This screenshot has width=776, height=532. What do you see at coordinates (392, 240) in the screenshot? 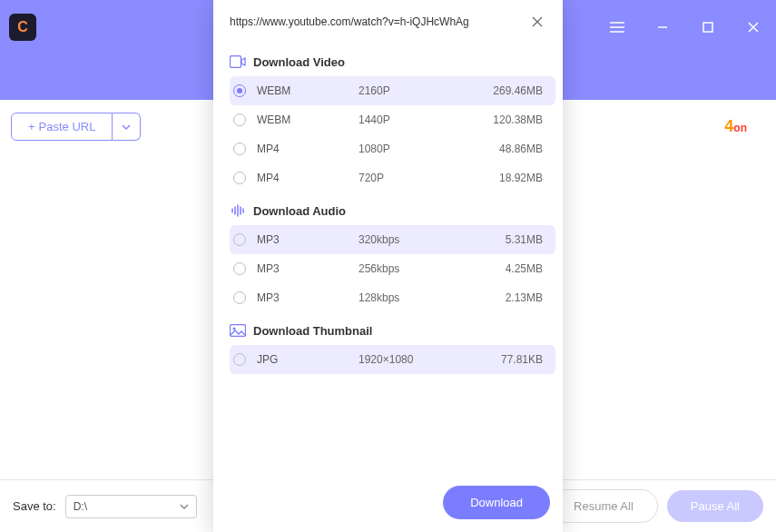
I see `option-row: MP3320kbps5.31MB` at bounding box center [392, 240].